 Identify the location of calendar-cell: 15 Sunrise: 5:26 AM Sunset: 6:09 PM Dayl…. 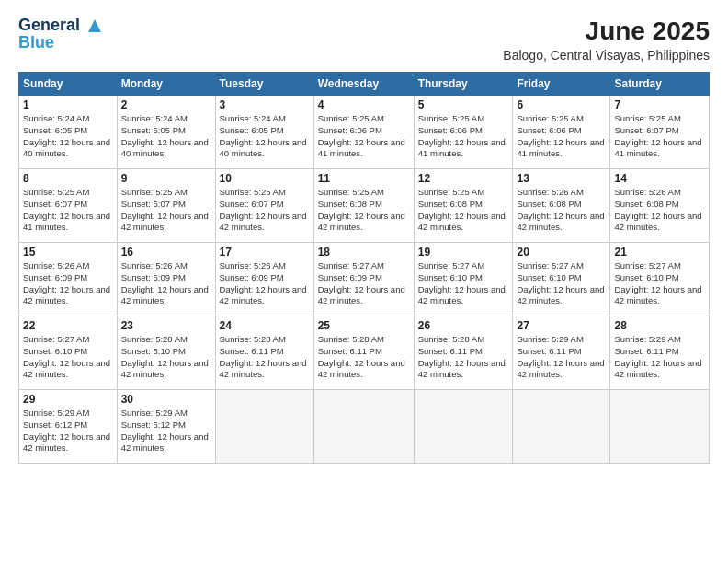
(68, 280).